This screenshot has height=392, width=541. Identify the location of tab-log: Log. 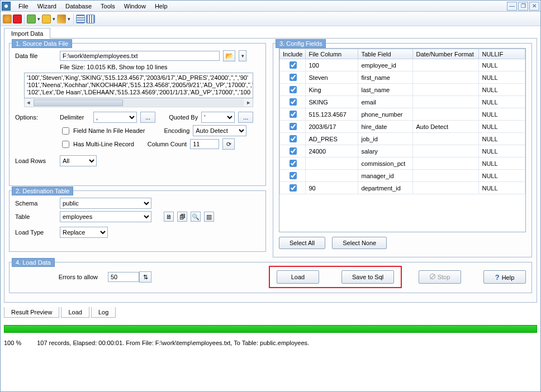
(103, 313).